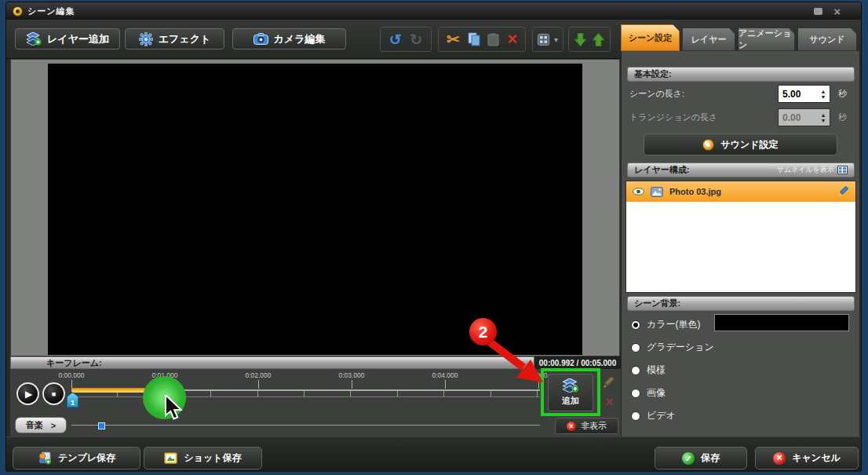 The width and height of the screenshot is (868, 475). What do you see at coordinates (812, 170) in the screenshot?
I see `show-thumbnails-toggle: サムネイルを表示` at bounding box center [812, 170].